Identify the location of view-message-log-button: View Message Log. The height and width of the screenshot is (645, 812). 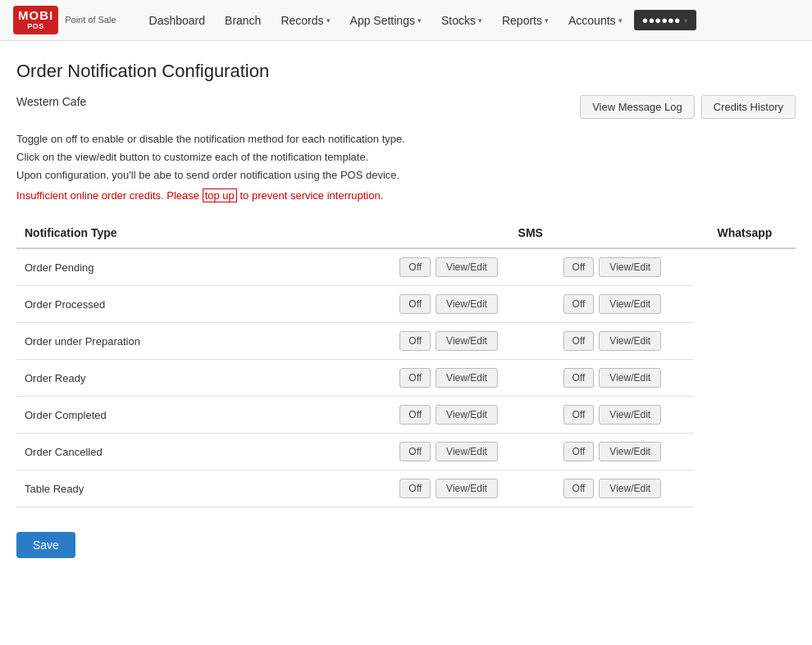
(637, 107).